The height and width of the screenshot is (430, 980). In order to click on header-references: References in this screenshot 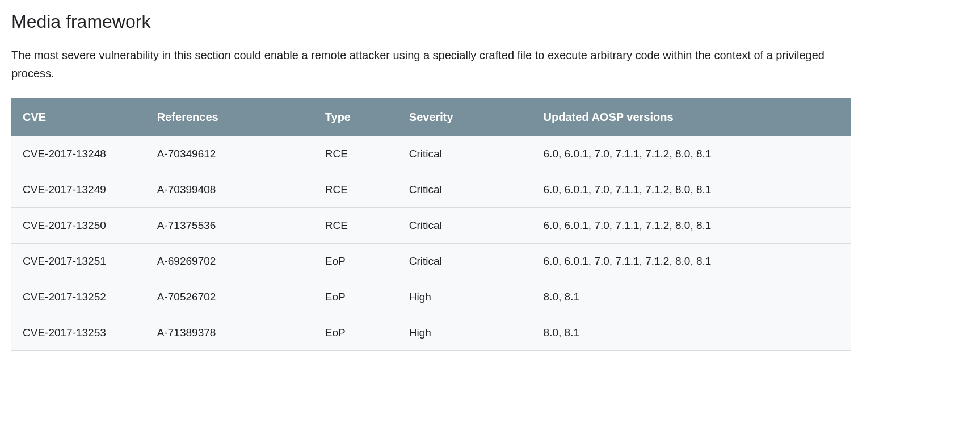, I will do `click(230, 117)`.